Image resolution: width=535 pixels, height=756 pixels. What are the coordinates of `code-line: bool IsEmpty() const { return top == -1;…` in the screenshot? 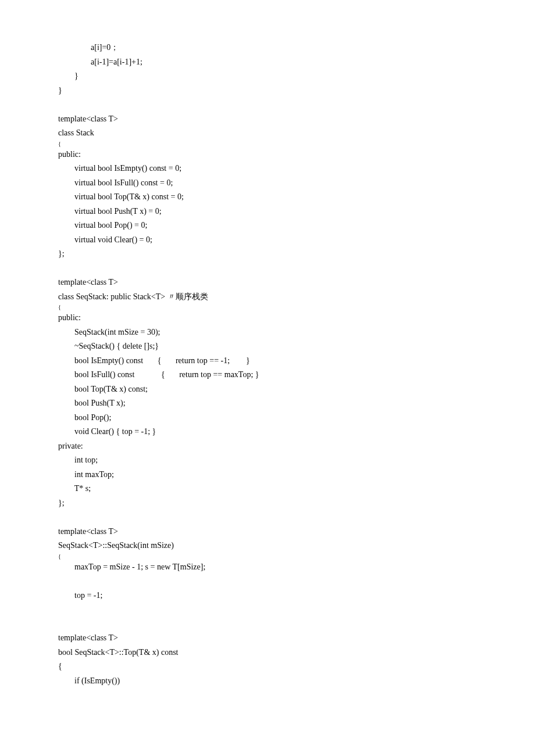 It's located at (268, 361).